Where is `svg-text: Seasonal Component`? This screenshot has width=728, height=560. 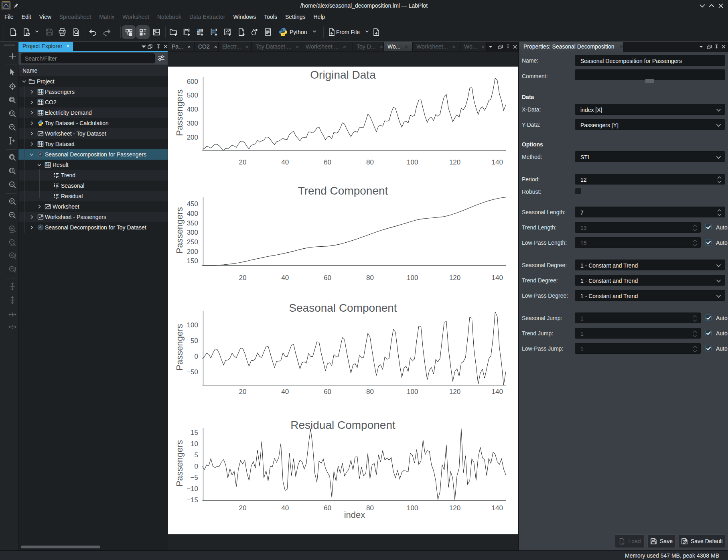 svg-text: Seasonal Component is located at coordinates (343, 308).